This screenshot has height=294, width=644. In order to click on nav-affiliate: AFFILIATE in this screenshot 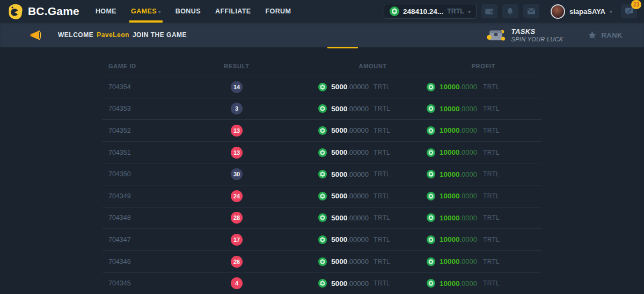, I will do `click(233, 11)`.